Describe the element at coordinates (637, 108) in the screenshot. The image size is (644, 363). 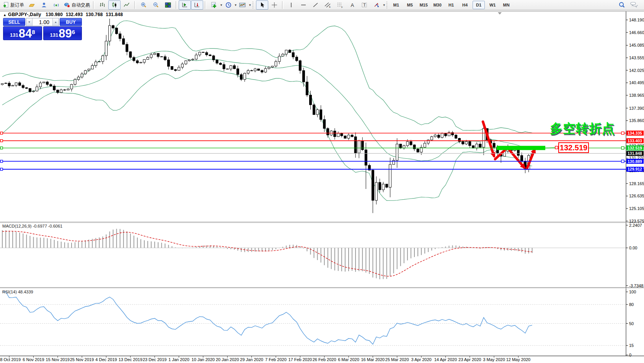
I see `price-axis-label: 137.390` at that location.